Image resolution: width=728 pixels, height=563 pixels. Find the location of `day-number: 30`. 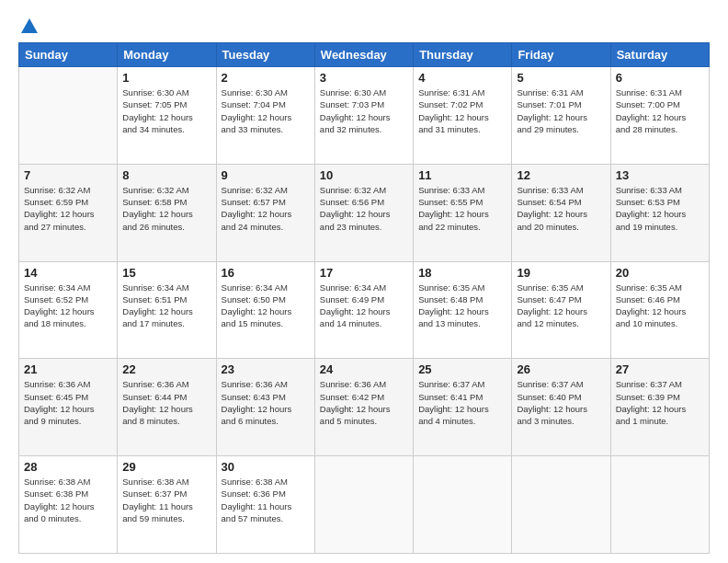

day-number: 30 is located at coordinates (266, 467).